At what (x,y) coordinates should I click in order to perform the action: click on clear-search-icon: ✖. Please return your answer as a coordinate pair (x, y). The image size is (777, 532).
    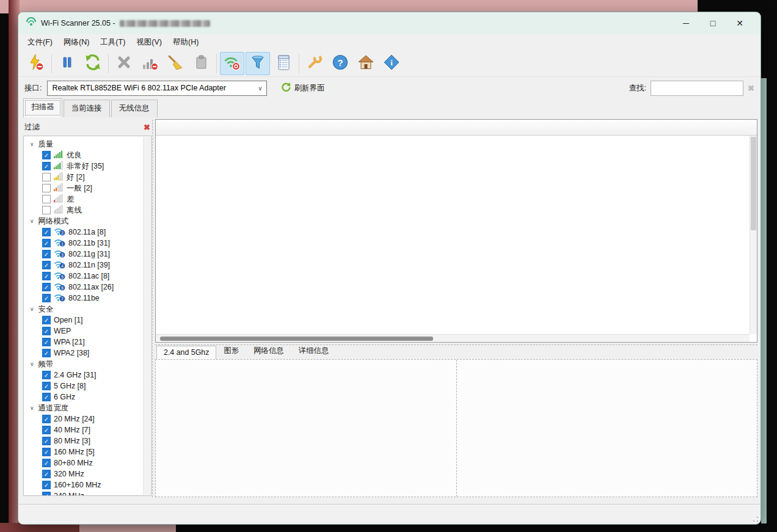
    Looking at the image, I should click on (751, 88).